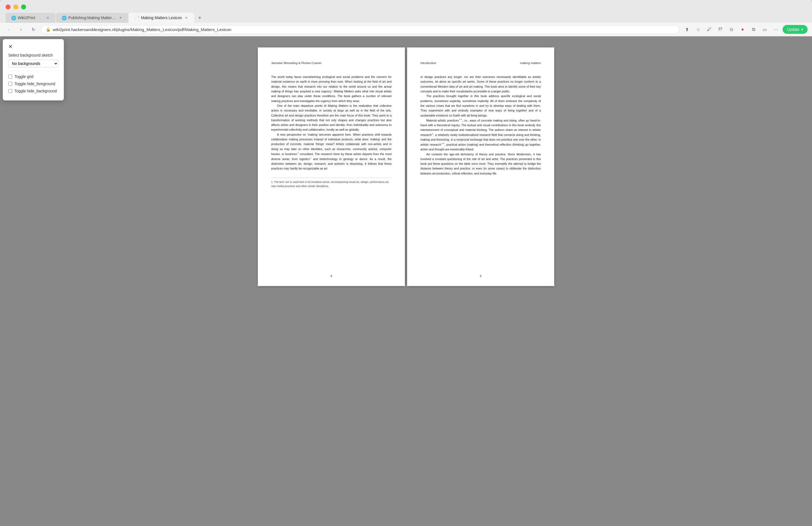 This screenshot has height=526, width=812. I want to click on forward-button: ›, so click(21, 29).